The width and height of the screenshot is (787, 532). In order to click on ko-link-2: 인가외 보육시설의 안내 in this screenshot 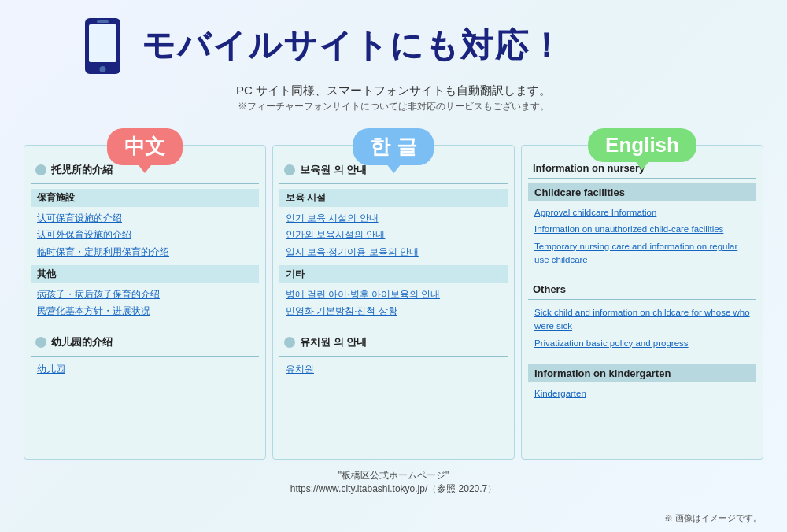, I will do `click(394, 235)`.